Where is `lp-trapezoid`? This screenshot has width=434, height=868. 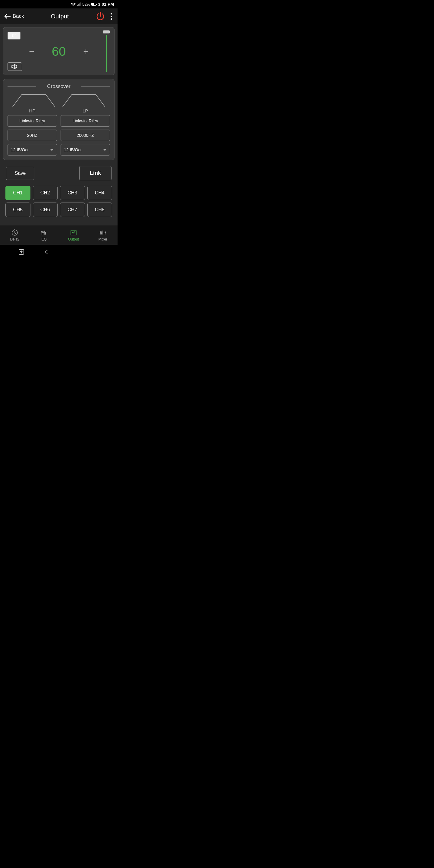 lp-trapezoid is located at coordinates (85, 100).